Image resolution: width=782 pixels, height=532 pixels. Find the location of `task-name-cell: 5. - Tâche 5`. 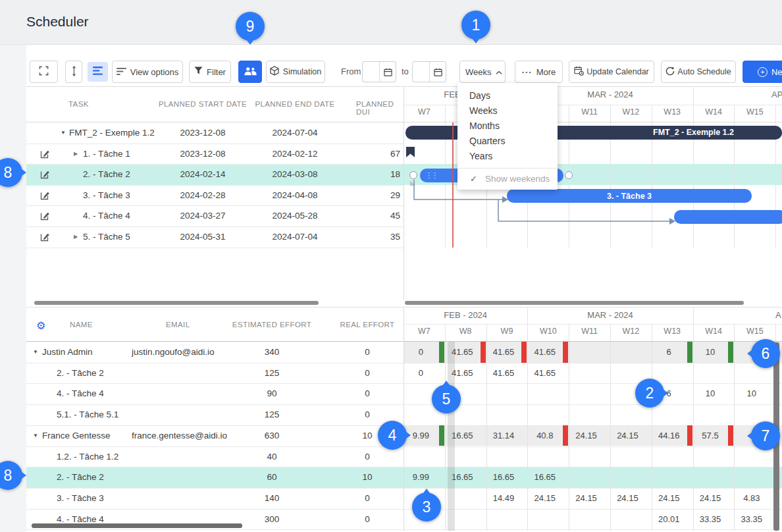

task-name-cell: 5. - Tâche 5 is located at coordinates (107, 237).